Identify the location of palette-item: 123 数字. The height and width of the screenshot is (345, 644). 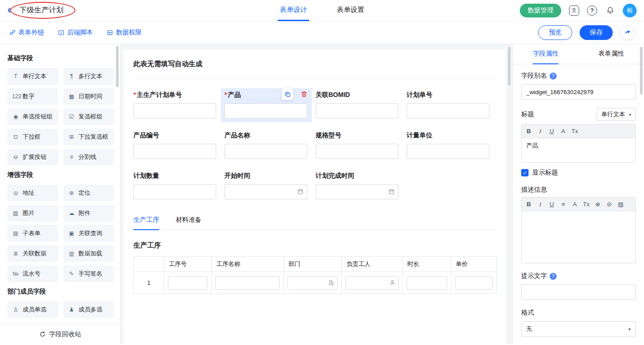
(33, 96).